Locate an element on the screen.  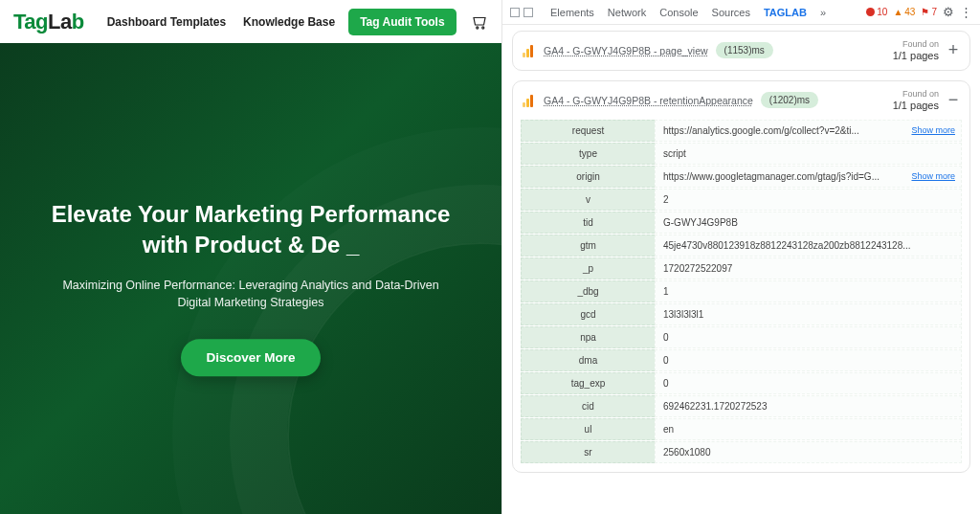
devtools-badges: 10 ▲43 ⚑7 ⚙ ⋮ is located at coordinates (919, 11).